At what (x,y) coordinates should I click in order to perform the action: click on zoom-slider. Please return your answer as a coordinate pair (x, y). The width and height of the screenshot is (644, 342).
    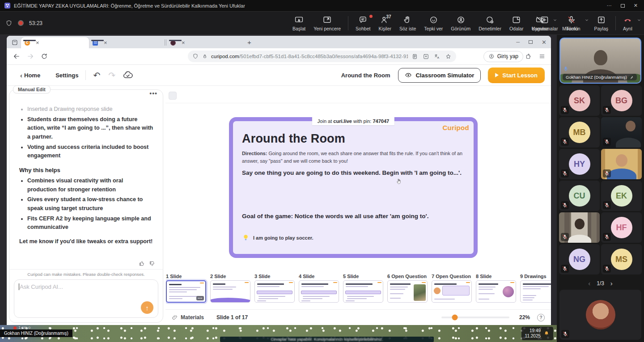
    Looking at the image, I should click on (475, 317).